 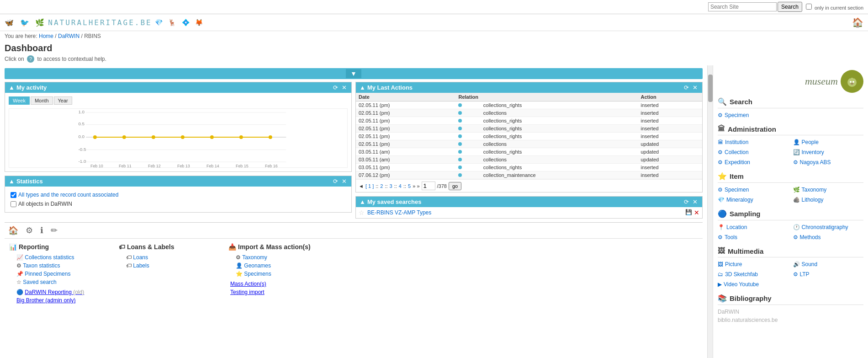 What do you see at coordinates (686, 202) in the screenshot?
I see `searches-refresh: ⟳` at bounding box center [686, 202].